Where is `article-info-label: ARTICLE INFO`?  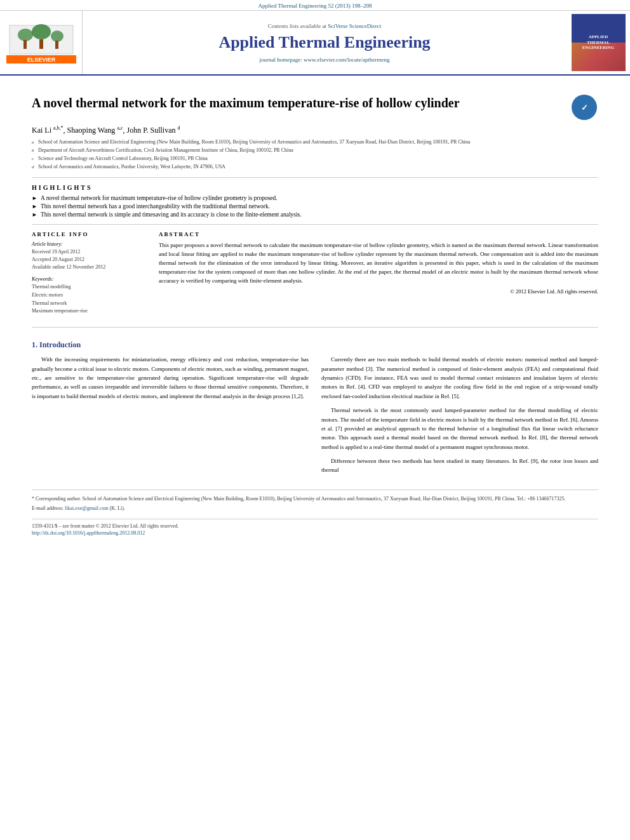
article-info-label: ARTICLE INFO is located at coordinates (89, 234).